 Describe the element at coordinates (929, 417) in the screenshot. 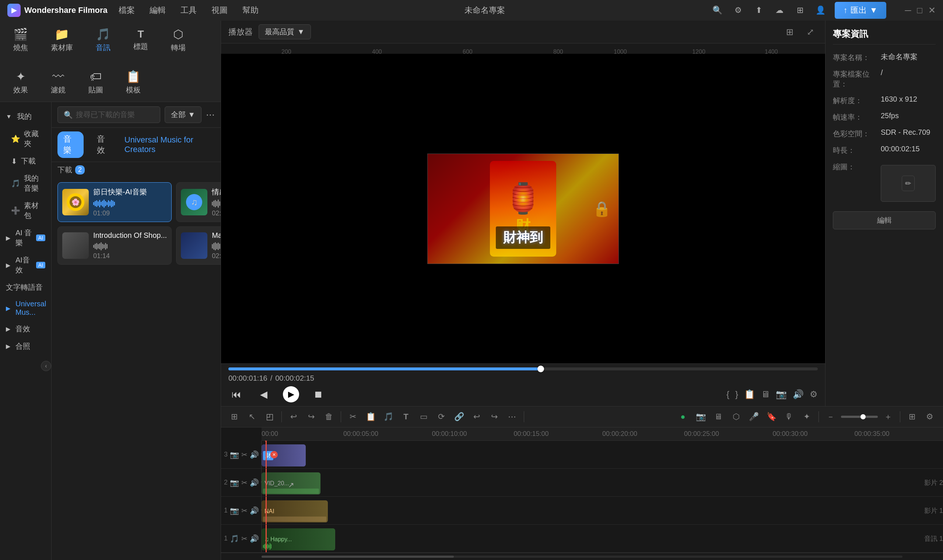

I see `settings2-button: ⚙` at that location.